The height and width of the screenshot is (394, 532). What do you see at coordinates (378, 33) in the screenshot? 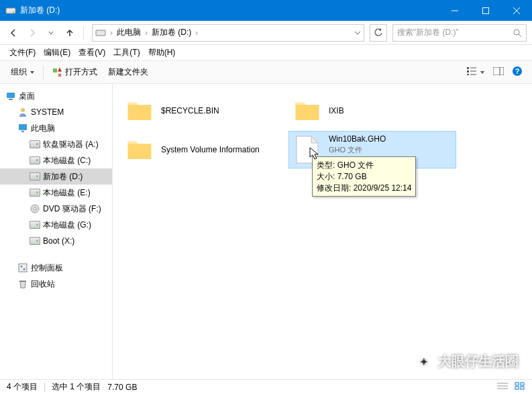
I see `refresh-button` at bounding box center [378, 33].